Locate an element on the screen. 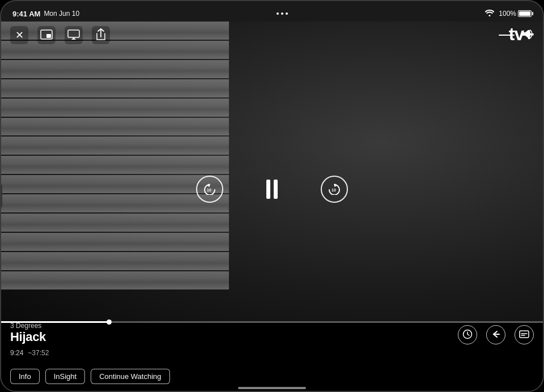  volume-line is located at coordinates (507, 35).